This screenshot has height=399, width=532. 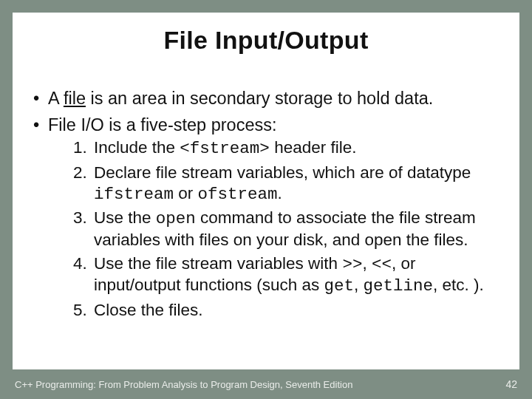 What do you see at coordinates (56, 98) in the screenshot?
I see `text: A` at bounding box center [56, 98].